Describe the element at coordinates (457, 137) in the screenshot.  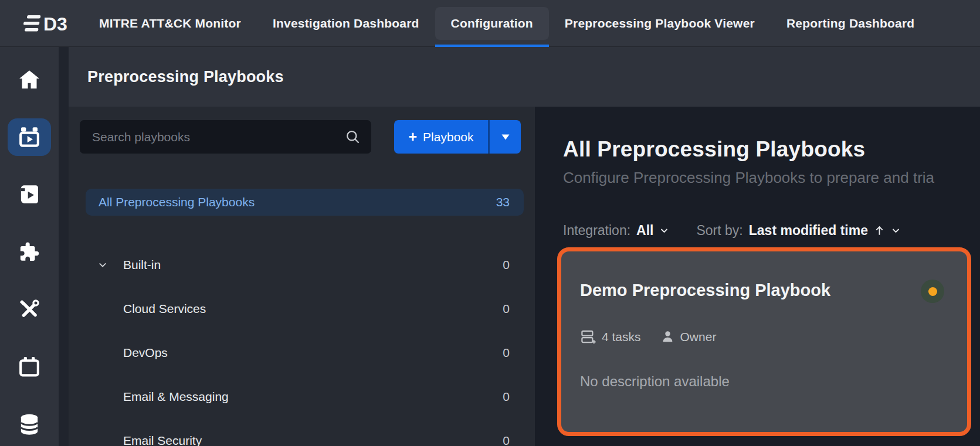
I see `add-playbook-split-button: + Playbook` at that location.